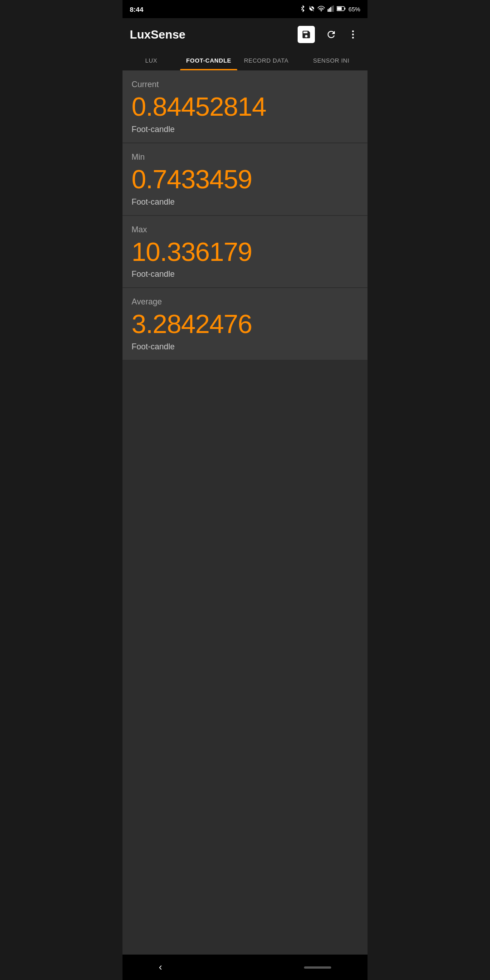  I want to click on status-bar: 8:44, so click(245, 9).